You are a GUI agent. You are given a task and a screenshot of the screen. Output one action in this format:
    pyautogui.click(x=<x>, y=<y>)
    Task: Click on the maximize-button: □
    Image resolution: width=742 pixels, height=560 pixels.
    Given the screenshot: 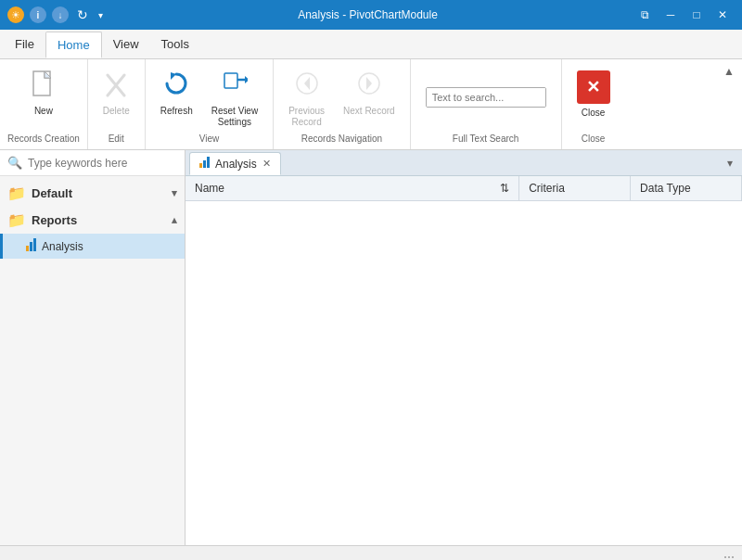 What is the action you would take?
    pyautogui.click(x=697, y=15)
    